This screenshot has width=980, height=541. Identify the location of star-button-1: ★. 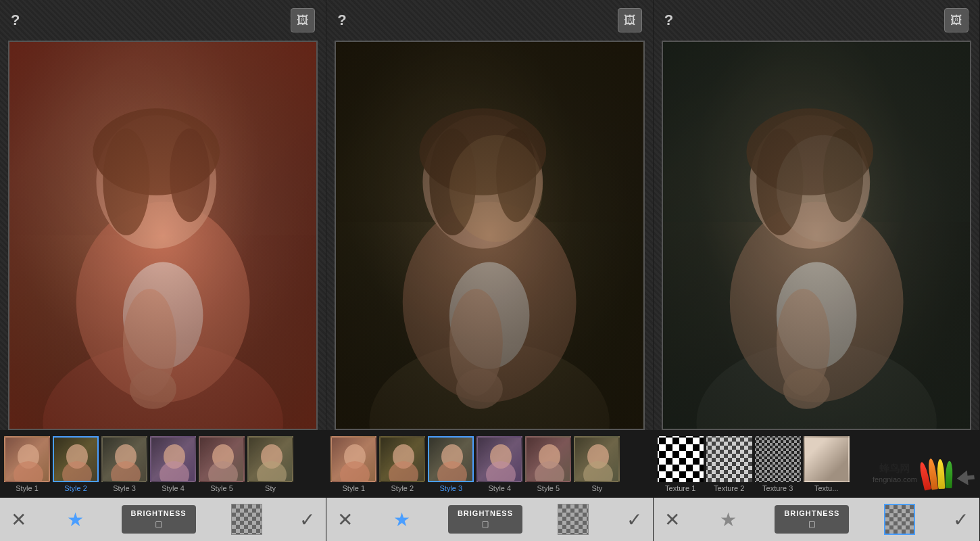
(76, 519).